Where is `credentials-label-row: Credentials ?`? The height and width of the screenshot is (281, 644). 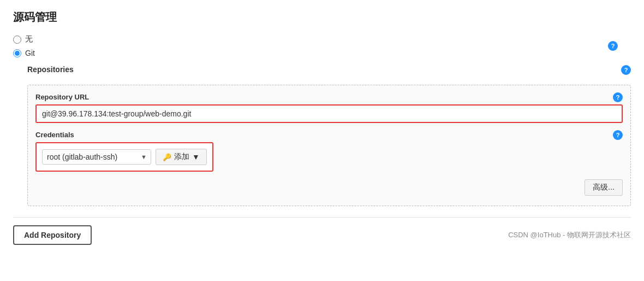
credentials-label-row: Credentials ? is located at coordinates (329, 134).